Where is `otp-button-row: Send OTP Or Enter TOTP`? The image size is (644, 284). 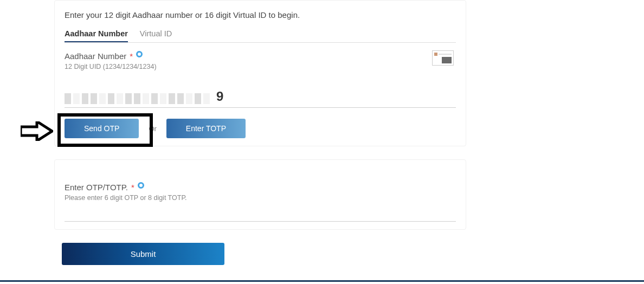
otp-button-row: Send OTP Or Enter TOTP is located at coordinates (260, 128).